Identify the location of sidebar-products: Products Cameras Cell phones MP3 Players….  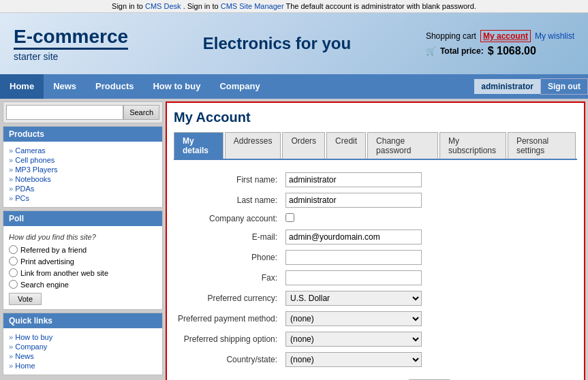
(83, 167).